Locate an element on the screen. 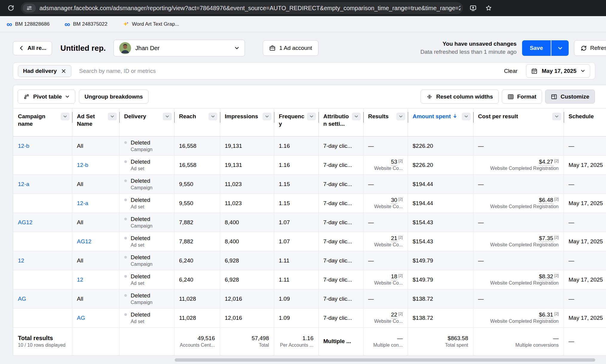 Image resolution: width=606 pixels, height=364 pixels. address-bar: adsmanager.facebook.com/adsmanager/repor… is located at coordinates (242, 8).